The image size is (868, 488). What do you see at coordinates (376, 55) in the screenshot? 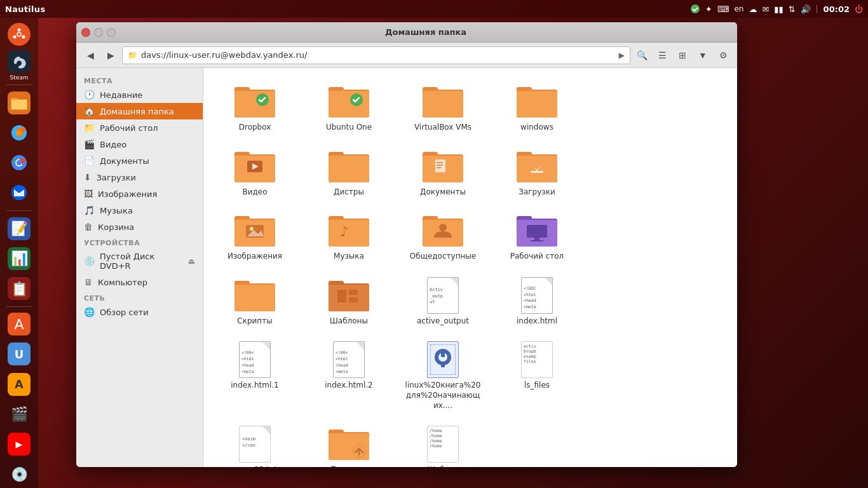
I see `address-bar: 📁 davs://linux-user.ru@webdav.yandex.ru/…` at bounding box center [376, 55].